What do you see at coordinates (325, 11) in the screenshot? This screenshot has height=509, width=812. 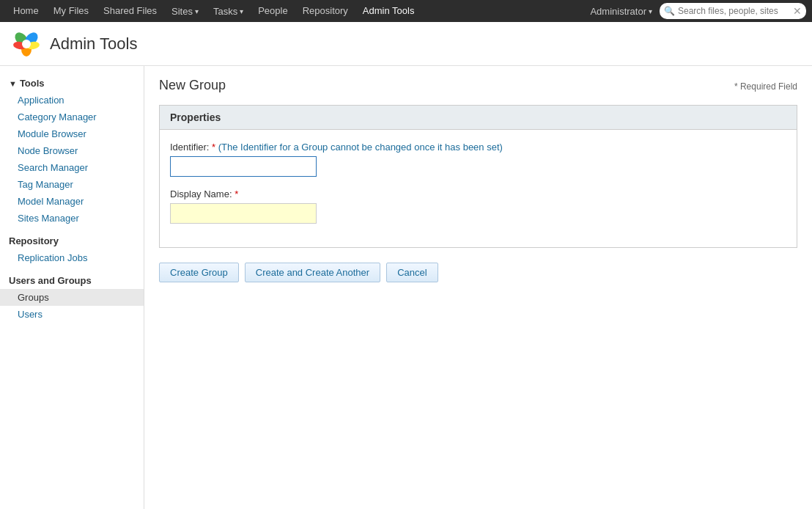 I see `nav-repository: Repository` at bounding box center [325, 11].